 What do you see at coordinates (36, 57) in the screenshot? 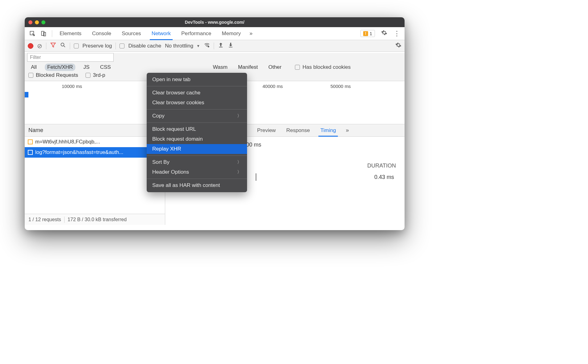
I see `filter-placeholder: Filter` at bounding box center [36, 57].